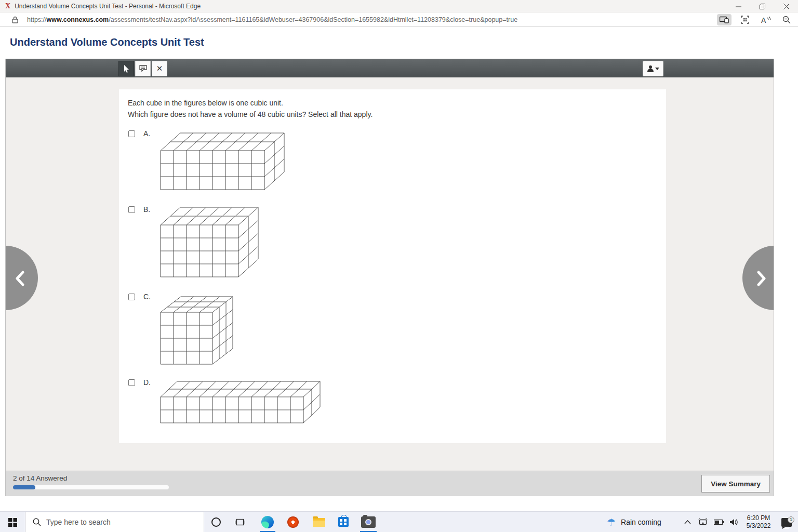  What do you see at coordinates (786, 6) in the screenshot?
I see `close-window-button` at bounding box center [786, 6].